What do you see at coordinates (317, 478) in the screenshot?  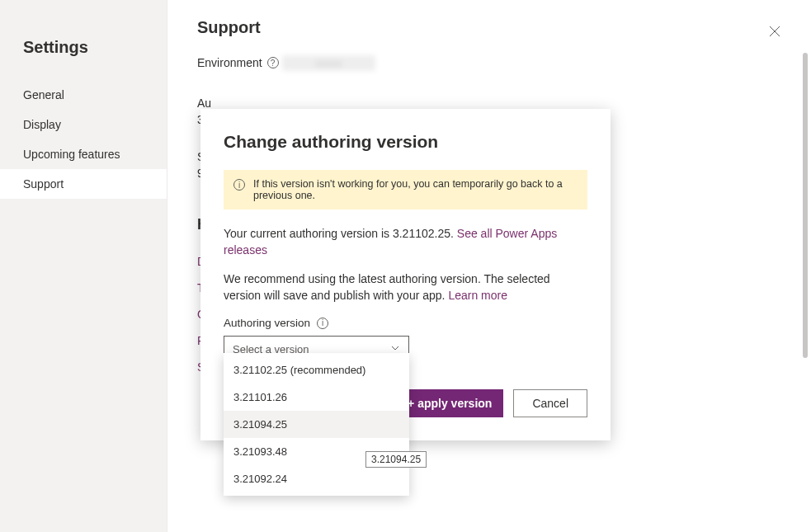 I see `version-option: 3.21092.24` at bounding box center [317, 478].